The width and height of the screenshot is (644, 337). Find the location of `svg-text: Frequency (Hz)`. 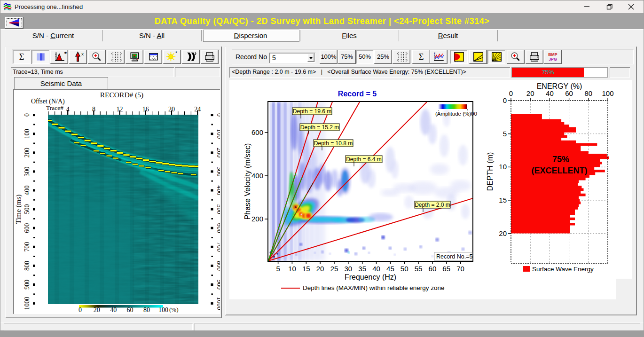

svg-text: Frequency (Hz) is located at coordinates (370, 277).